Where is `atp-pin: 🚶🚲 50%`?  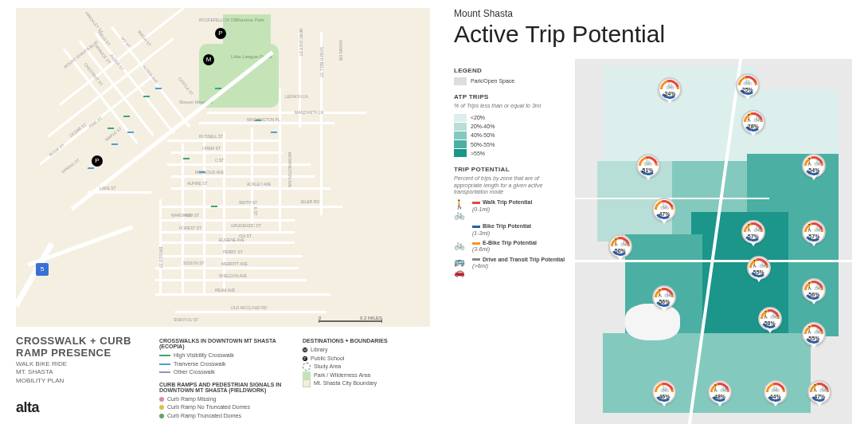 atp-pin: 🚶🚲 50% is located at coordinates (621, 247).